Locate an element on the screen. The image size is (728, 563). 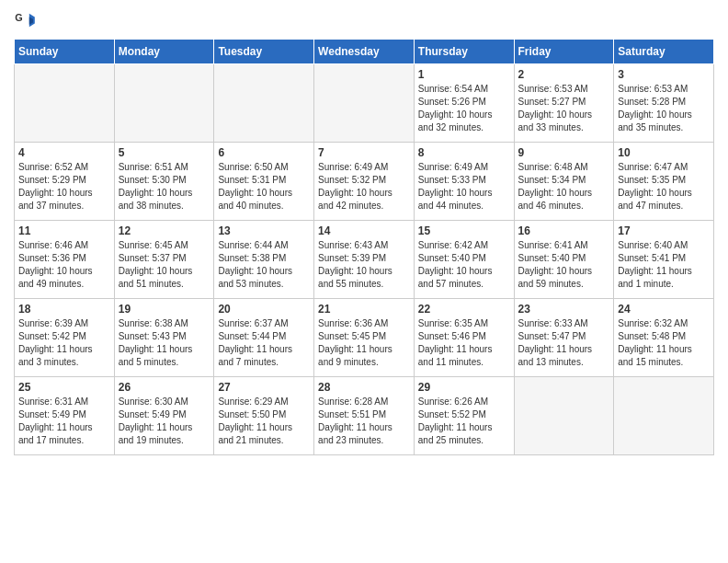
day-number: 25 is located at coordinates (64, 387).